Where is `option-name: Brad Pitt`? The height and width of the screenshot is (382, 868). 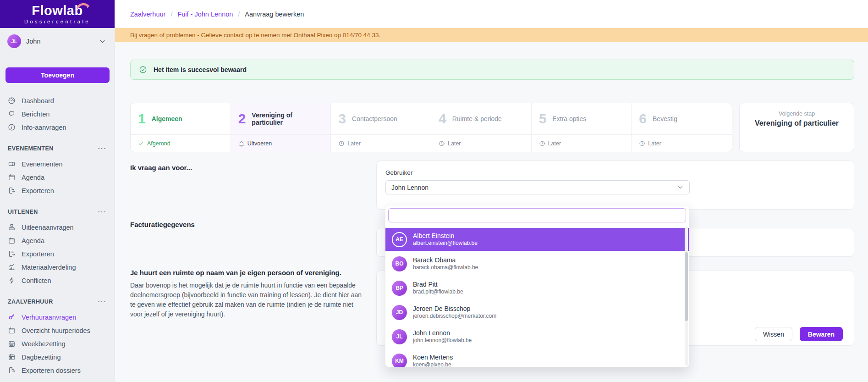
option-name: Brad Pitt is located at coordinates (438, 284).